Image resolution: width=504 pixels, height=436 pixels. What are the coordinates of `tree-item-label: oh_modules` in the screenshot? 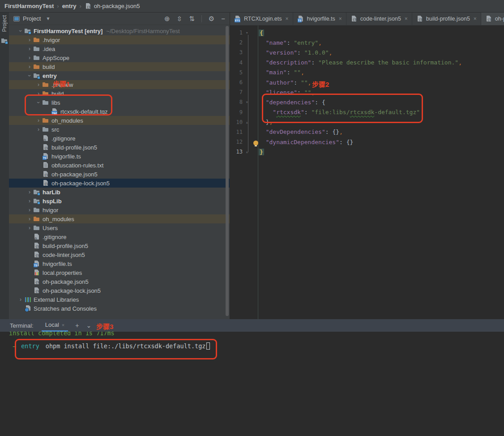 It's located at (58, 219).